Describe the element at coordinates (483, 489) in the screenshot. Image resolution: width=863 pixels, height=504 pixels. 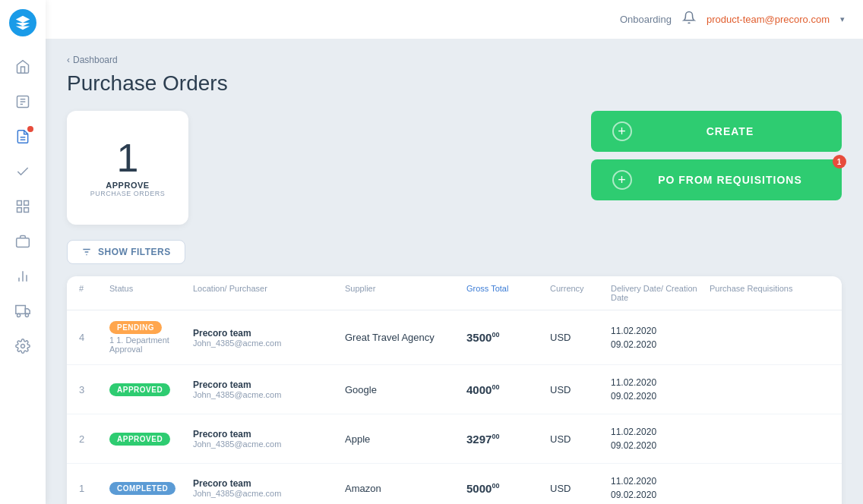
I see `gross-total-value: 500000` at that location.